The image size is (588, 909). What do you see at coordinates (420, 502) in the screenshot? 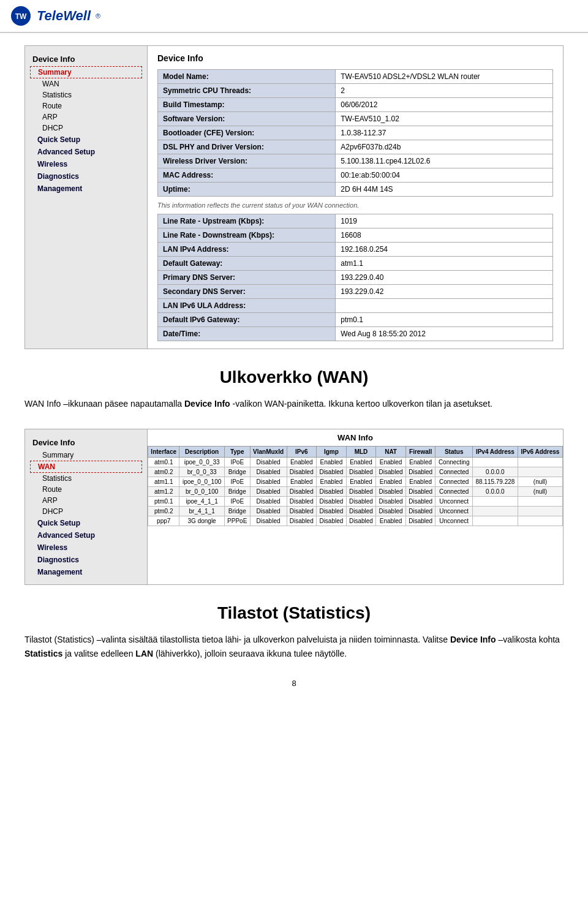
I see `td-firewall: Disabled` at bounding box center [420, 502].